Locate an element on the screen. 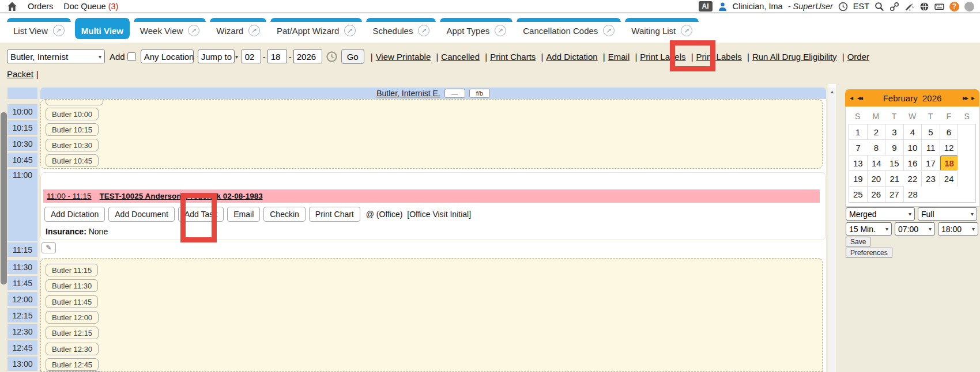 The image size is (980, 372). date-month-input is located at coordinates (251, 56).